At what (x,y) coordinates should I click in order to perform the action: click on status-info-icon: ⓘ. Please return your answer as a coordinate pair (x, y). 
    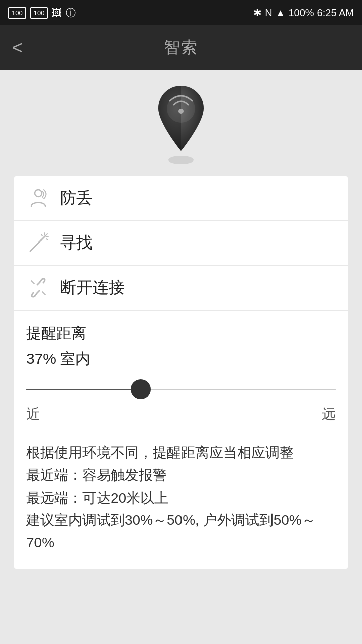
    Looking at the image, I should click on (71, 13).